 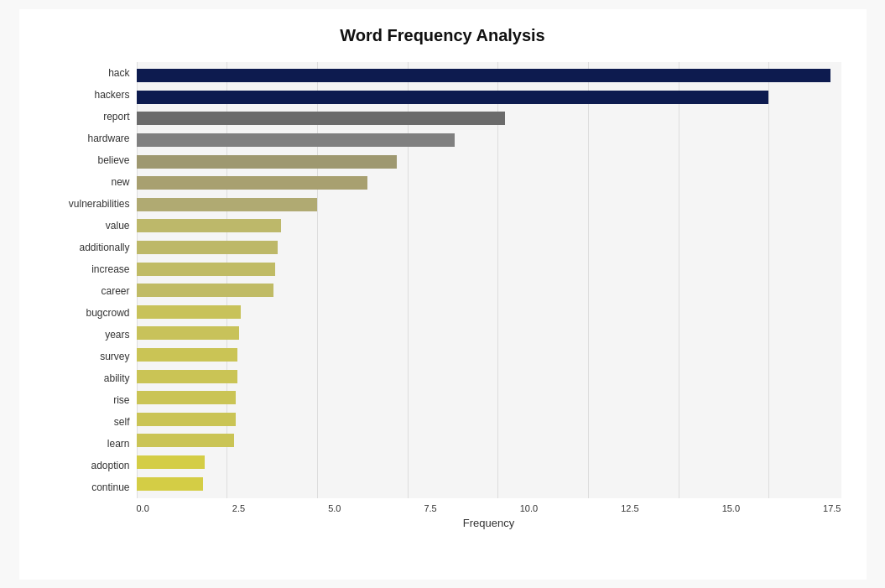 I want to click on y-label: new, so click(x=91, y=182).